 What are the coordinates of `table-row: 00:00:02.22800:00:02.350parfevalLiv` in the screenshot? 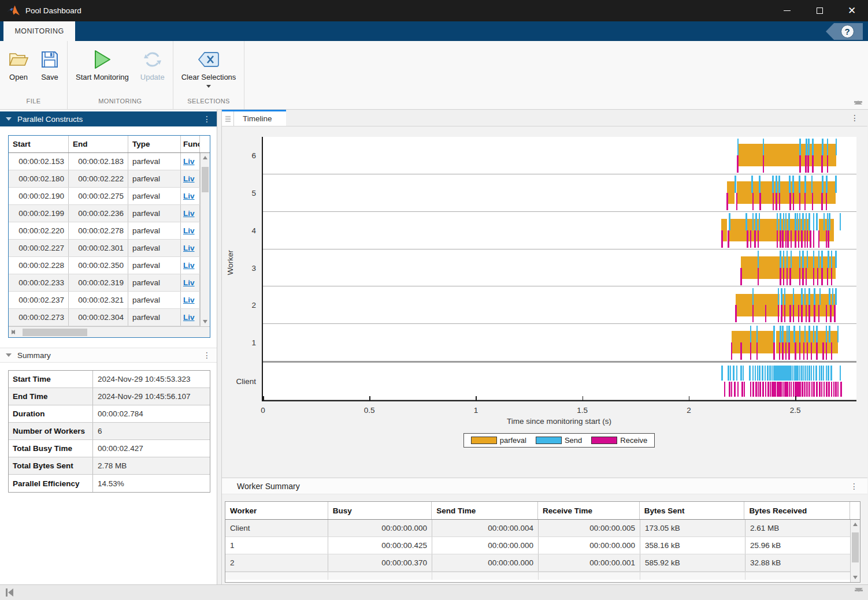 It's located at (104, 266).